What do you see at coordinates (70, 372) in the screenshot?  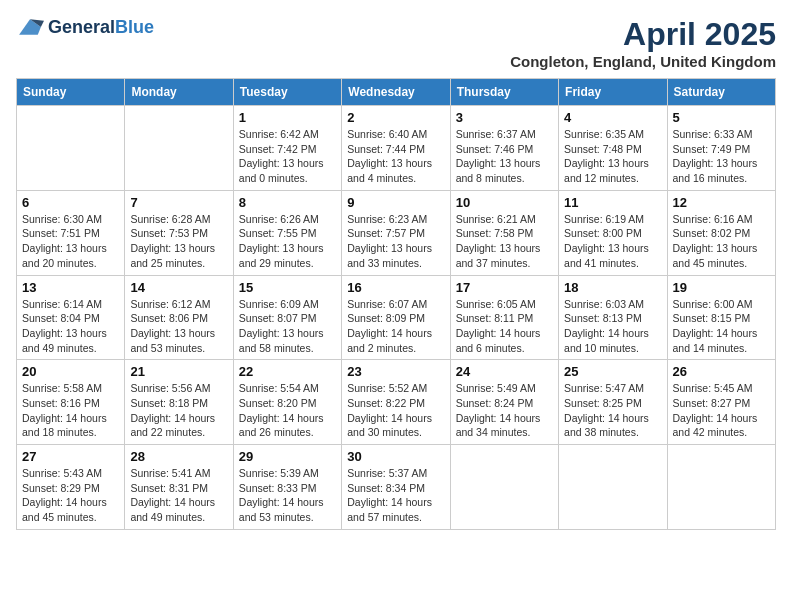 I see `day-number: 20` at bounding box center [70, 372].